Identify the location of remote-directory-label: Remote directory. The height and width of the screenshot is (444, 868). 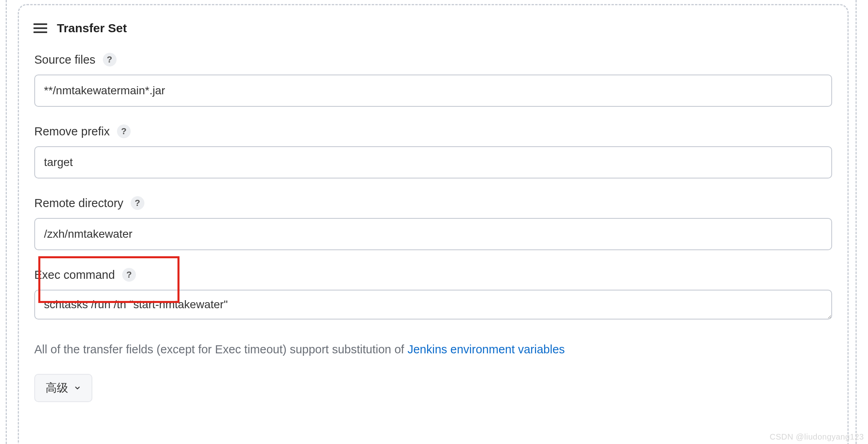
(79, 203).